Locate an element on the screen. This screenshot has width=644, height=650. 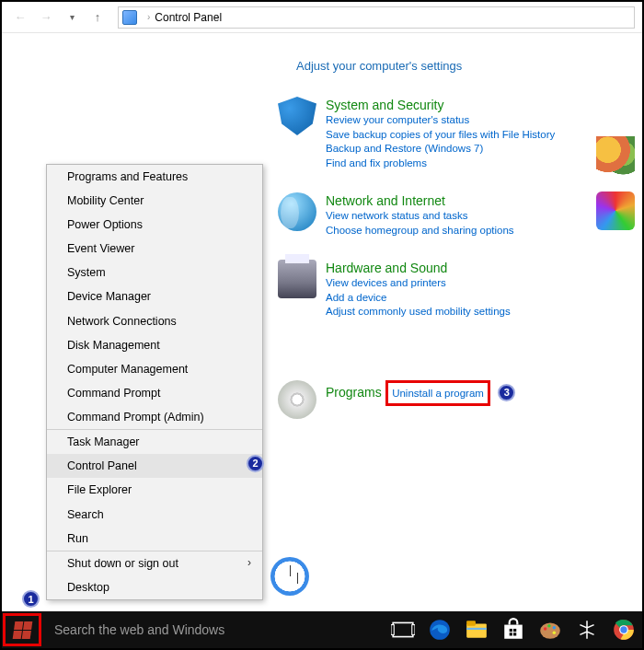
programs-icon is located at coordinates (297, 400).